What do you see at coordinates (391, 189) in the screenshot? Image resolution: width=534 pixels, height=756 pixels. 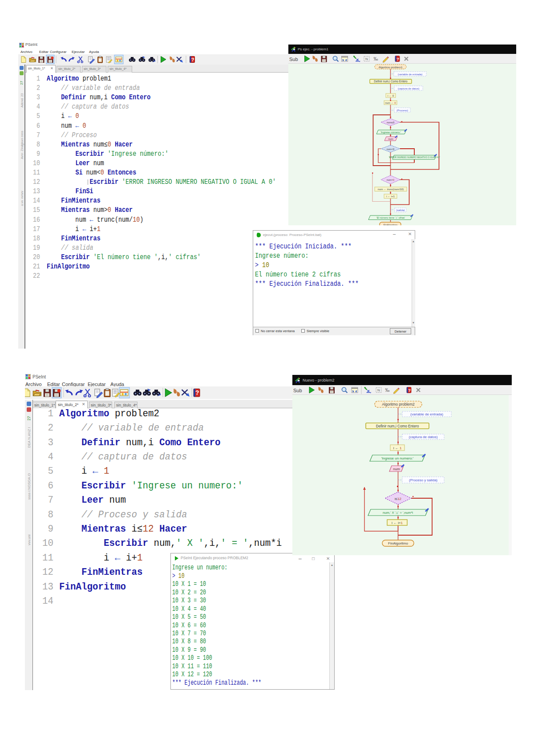 I see `svg-text: num ← trunc(num/10)` at bounding box center [391, 189].